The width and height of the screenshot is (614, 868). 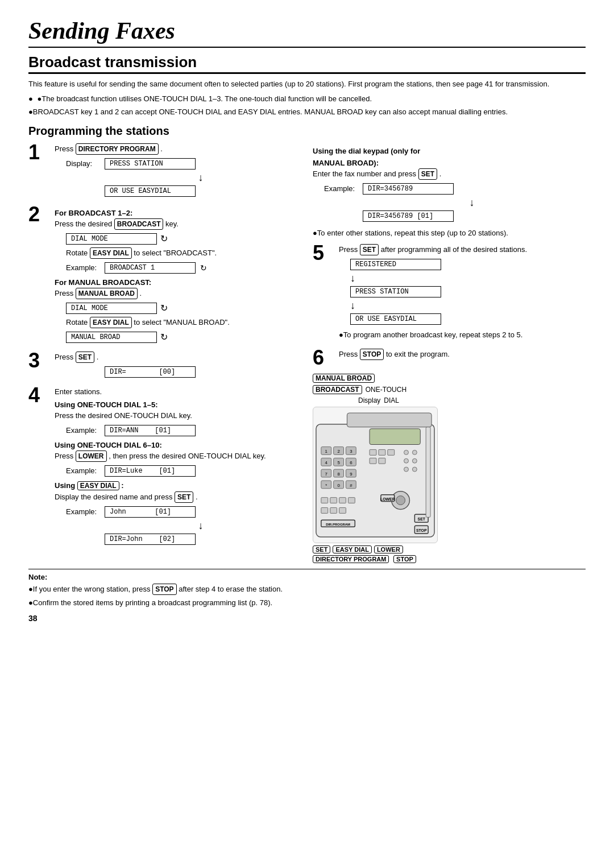 I want to click on svg-text: SET, so click(x=422, y=519).